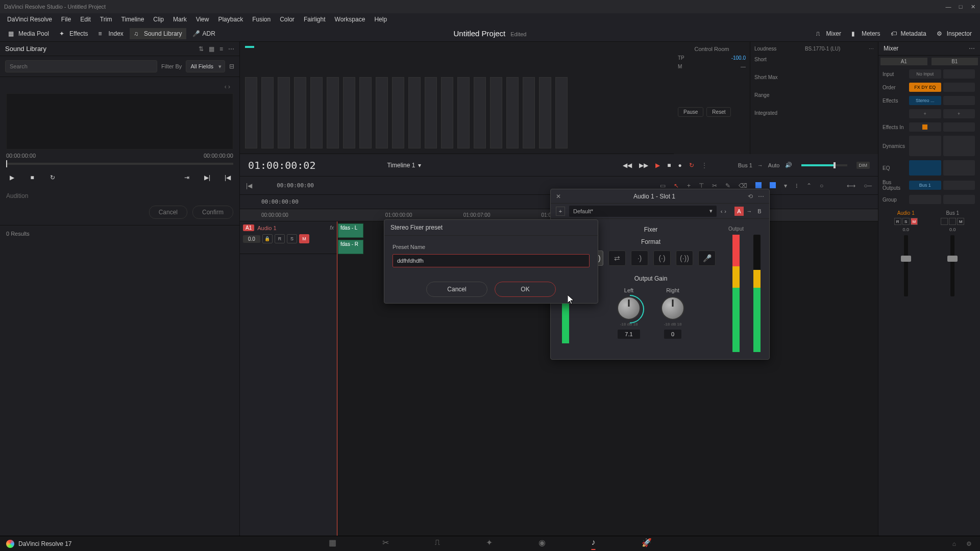 This screenshot has height=551, width=980. I want to click on record-icon: ●, so click(680, 165).